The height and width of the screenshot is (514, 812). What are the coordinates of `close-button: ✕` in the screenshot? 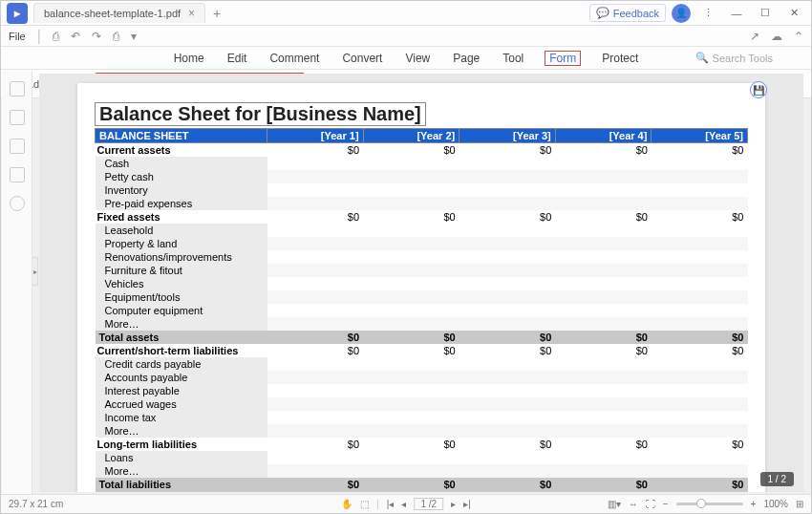 It's located at (794, 13).